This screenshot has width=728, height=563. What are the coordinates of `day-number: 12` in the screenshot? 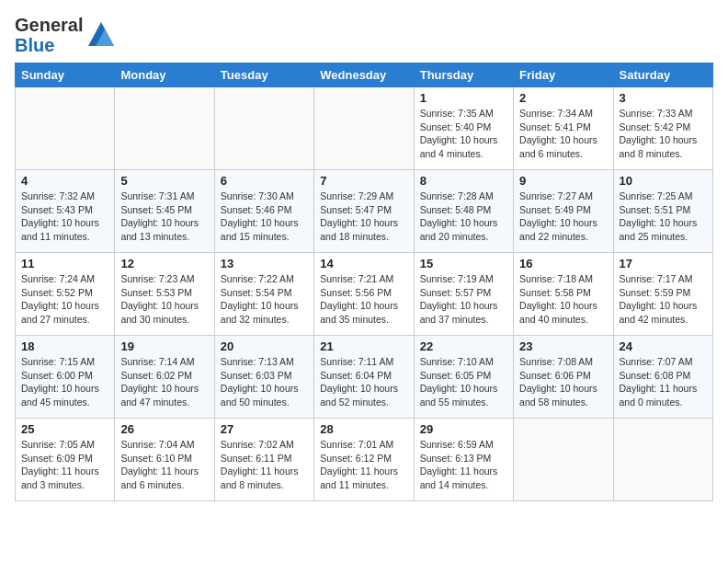 It's located at (164, 263).